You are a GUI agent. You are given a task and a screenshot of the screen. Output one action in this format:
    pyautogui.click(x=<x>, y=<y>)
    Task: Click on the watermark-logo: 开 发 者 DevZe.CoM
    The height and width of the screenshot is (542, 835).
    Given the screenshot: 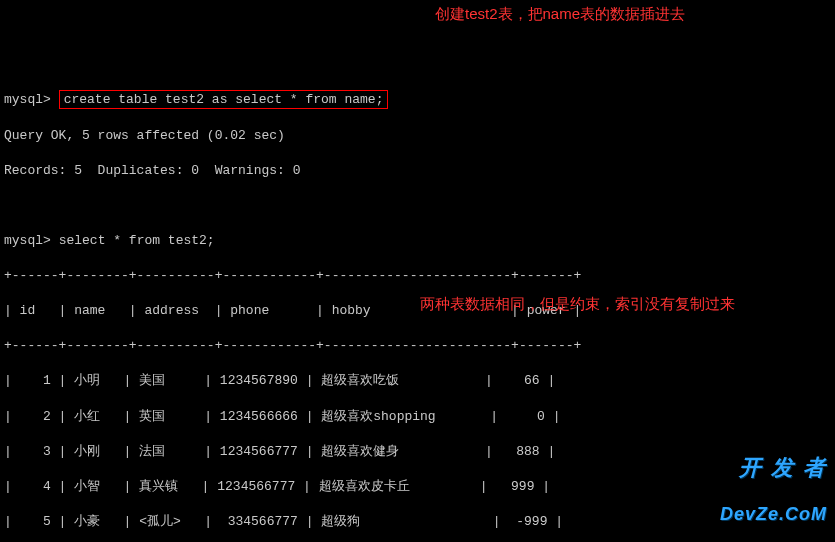 What is the action you would take?
    pyautogui.click(x=774, y=484)
    